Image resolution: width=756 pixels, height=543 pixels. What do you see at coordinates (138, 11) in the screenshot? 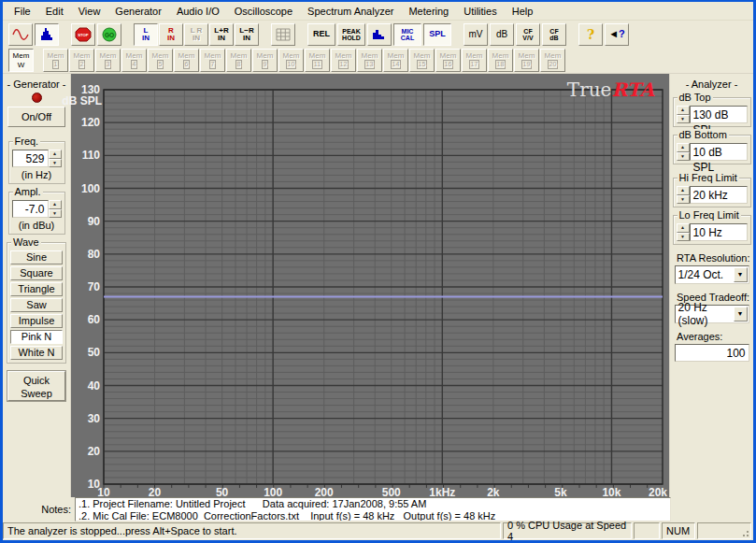
I see `menu-item-generator: Generator` at bounding box center [138, 11].